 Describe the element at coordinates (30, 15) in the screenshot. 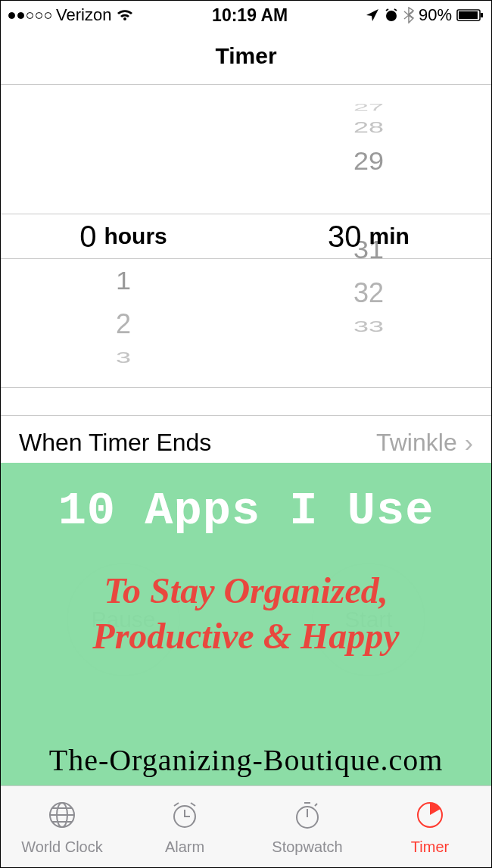

I see `signal-strength-icon` at that location.